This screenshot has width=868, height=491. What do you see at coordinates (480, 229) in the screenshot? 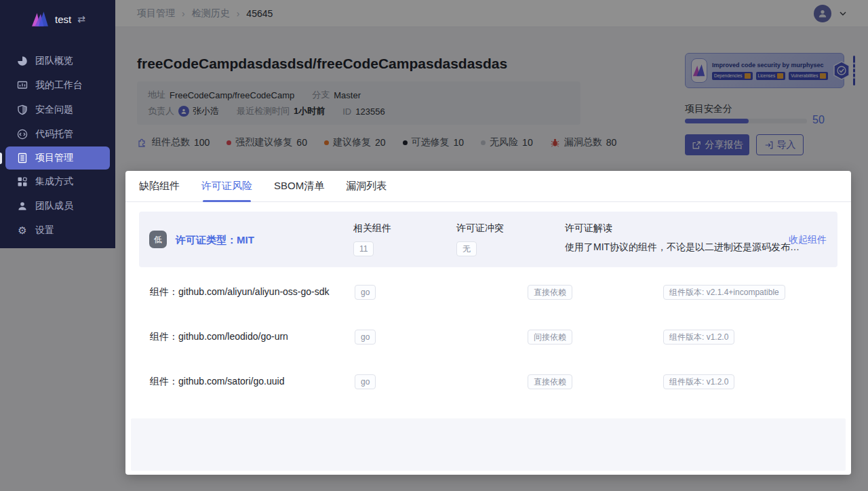
I see `license-conflict-header: 许可证冲突` at bounding box center [480, 229].